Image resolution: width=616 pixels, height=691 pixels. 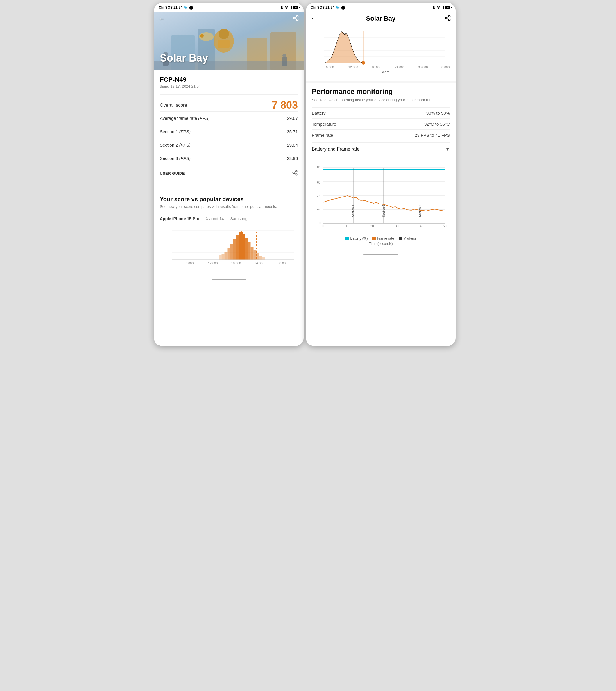 What do you see at coordinates (381, 149) in the screenshot?
I see `chart-type-dropdown: Battery and Frame rate ▼` at bounding box center [381, 149].